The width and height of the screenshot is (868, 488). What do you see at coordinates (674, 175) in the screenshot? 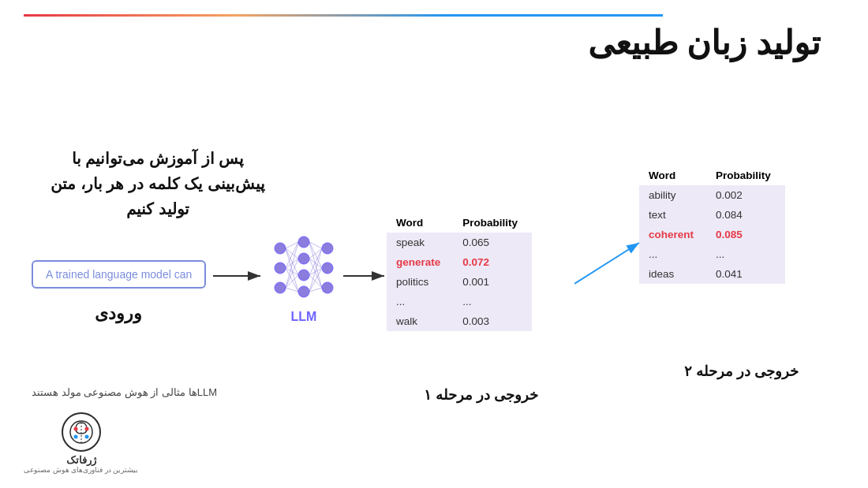
I see `table2-col1-header: Word` at bounding box center [674, 175].